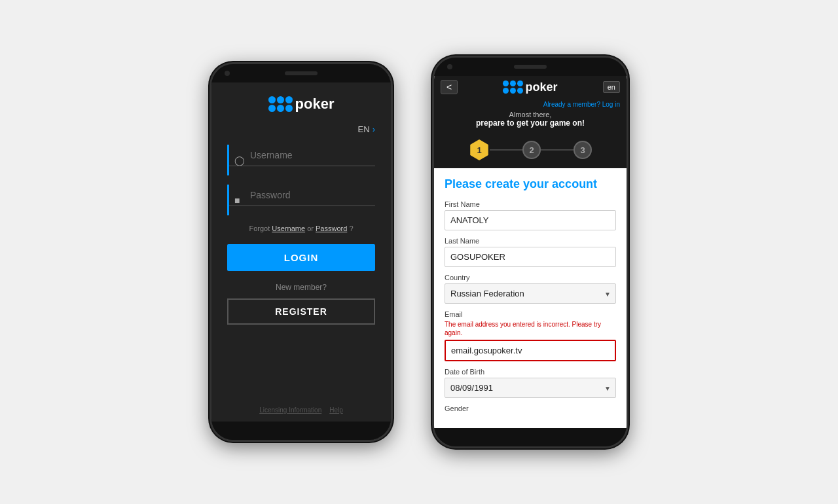 The image size is (838, 504). I want to click on dob-select: 08/09/1991, so click(530, 387).